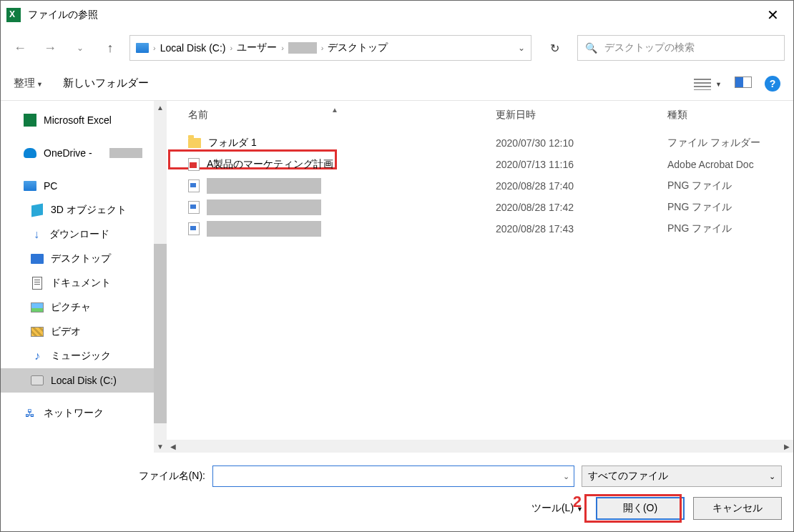 The width and height of the screenshot is (794, 532). What do you see at coordinates (77, 356) in the screenshot?
I see `tree-music: ♪ミュージック` at bounding box center [77, 356].